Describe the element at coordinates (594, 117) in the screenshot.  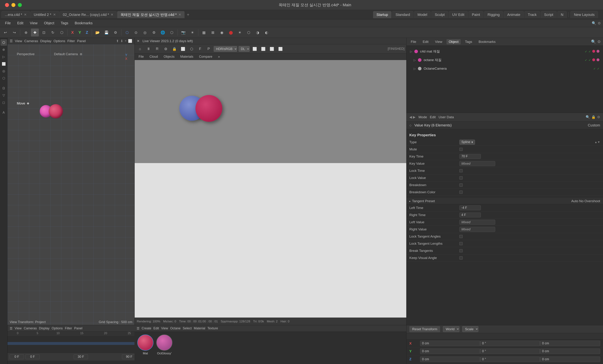
I see `attr-lock-icon: 🔒` at that location.